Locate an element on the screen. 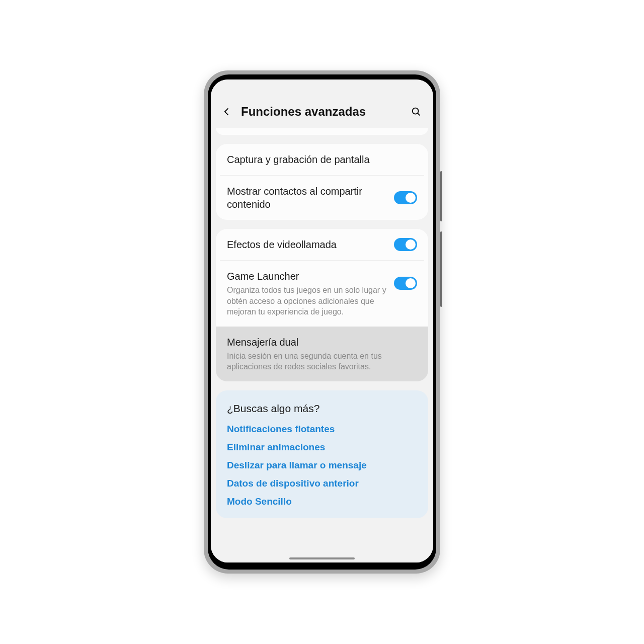  more-link-0: Notificaciones flotantes is located at coordinates (322, 429).